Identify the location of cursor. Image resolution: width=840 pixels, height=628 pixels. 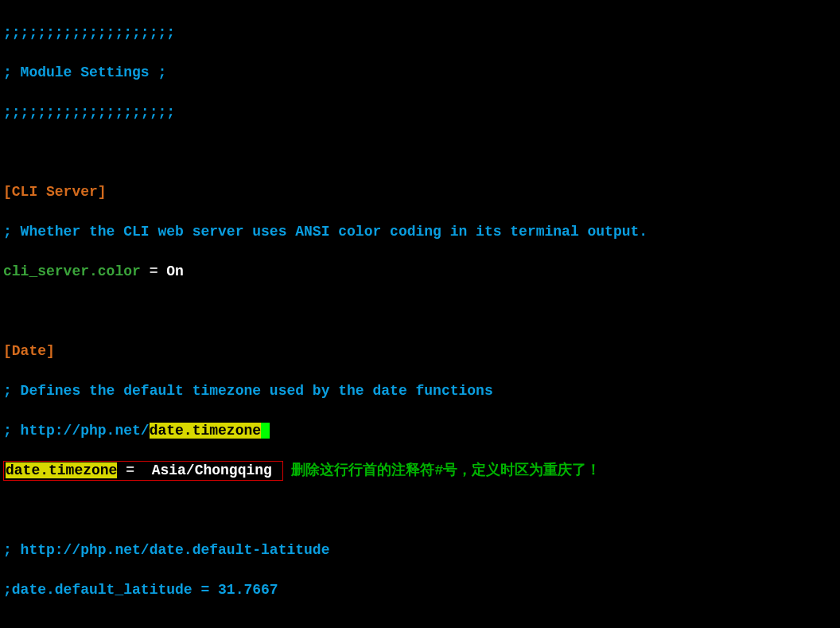
(266, 431).